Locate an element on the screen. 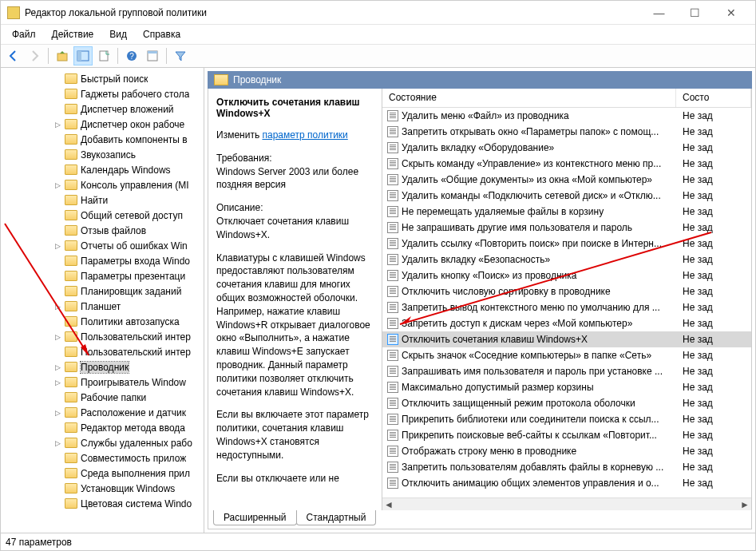  policy-name: Удалить вкладку «Оборудование» is located at coordinates (539, 148).